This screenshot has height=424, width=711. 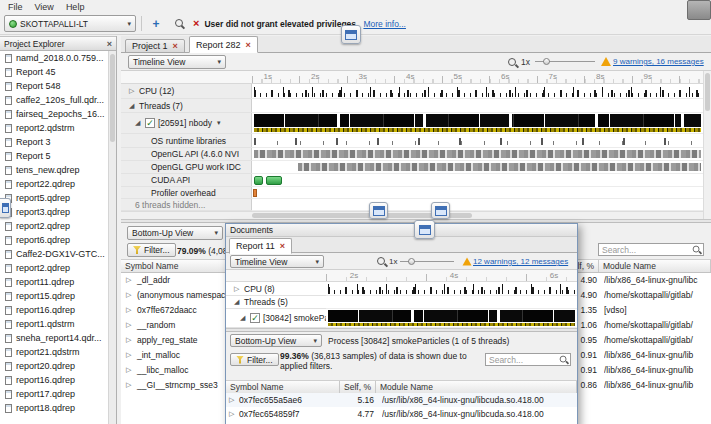 What do you see at coordinates (440, 210) in the screenshot?
I see `dock-guide-center-right` at bounding box center [440, 210].